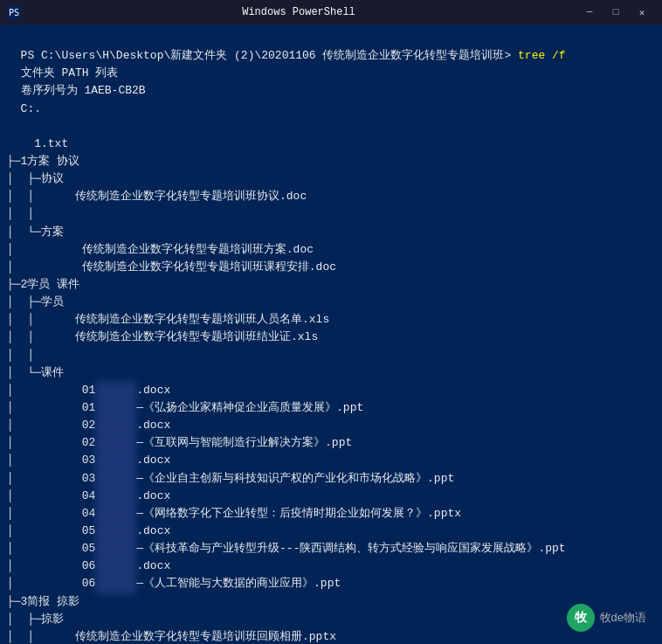 This screenshot has height=644, width=662. I want to click on tree-line: │ 传统制造企业数字化转型专题培训班课程安排.doc, so click(331, 267).